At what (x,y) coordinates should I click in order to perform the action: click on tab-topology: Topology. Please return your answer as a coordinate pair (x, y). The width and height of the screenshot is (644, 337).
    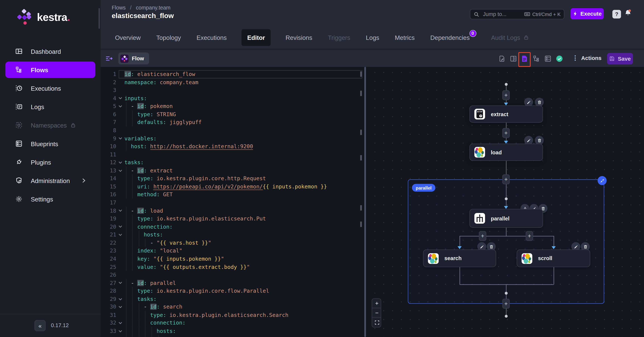
    Looking at the image, I should click on (168, 37).